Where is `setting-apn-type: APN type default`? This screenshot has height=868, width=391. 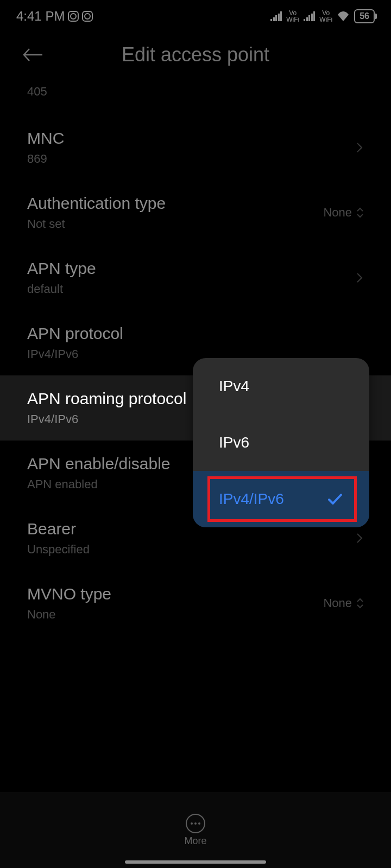 setting-apn-type: APN type default is located at coordinates (195, 278).